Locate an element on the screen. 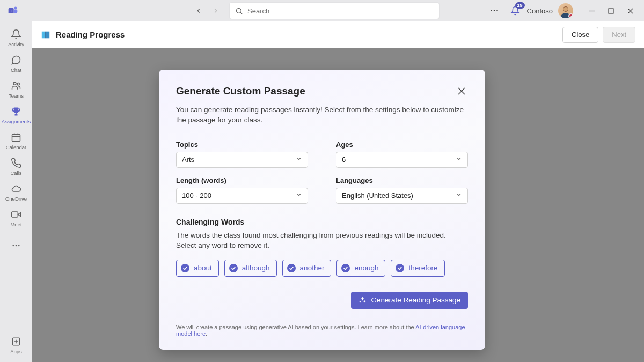  cloud-icon is located at coordinates (16, 189).